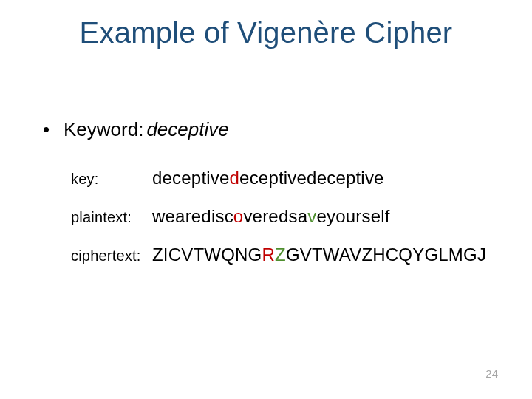  What do you see at coordinates (271, 216) in the screenshot?
I see `plaintext-row-value: wearediscoveredsaveyourself` at bounding box center [271, 216].